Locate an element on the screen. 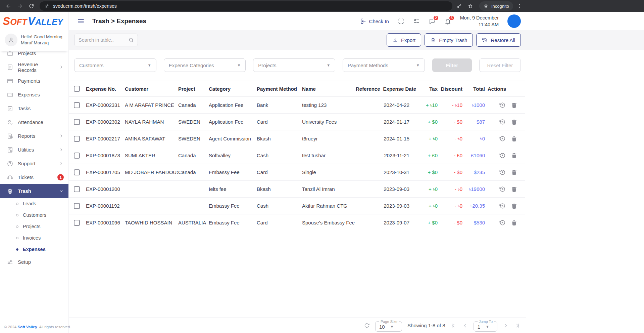 The height and width of the screenshot is (333, 644). address-bar: sveducrm.com/trash/expenses is located at coordinates (246, 6).